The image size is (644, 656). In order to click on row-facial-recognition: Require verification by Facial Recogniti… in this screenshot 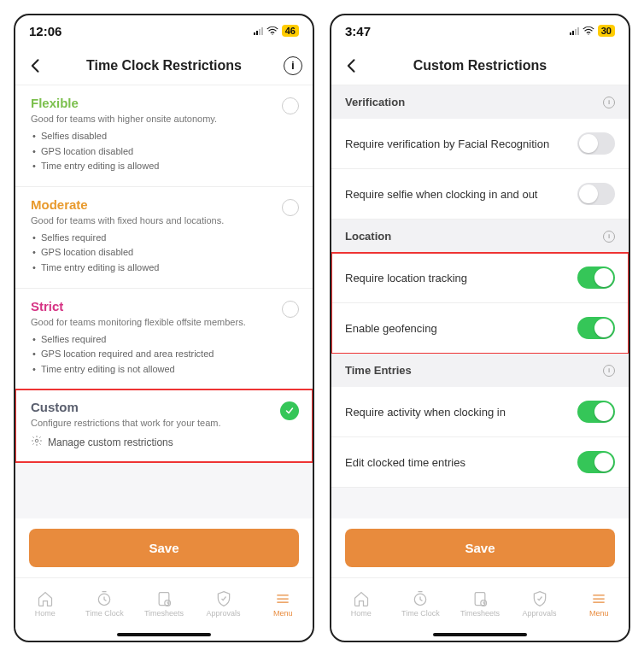, I will do `click(480, 144)`.